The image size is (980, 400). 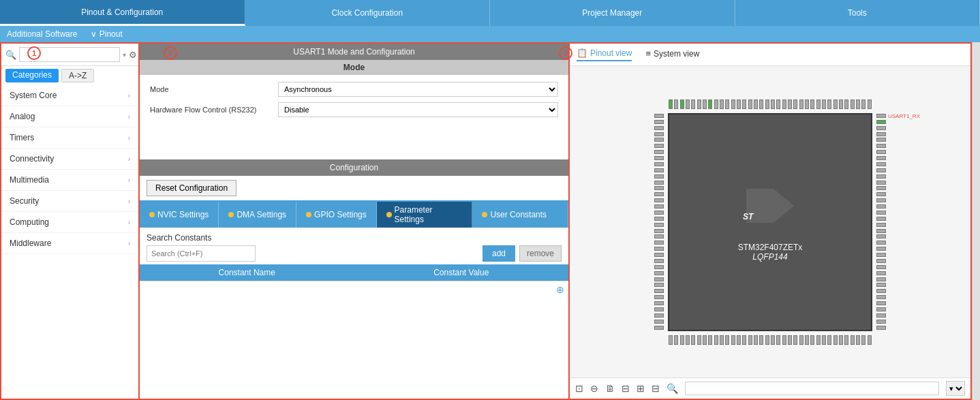 I want to click on sidebar-item-analog: Analog ›, so click(x=70, y=117).